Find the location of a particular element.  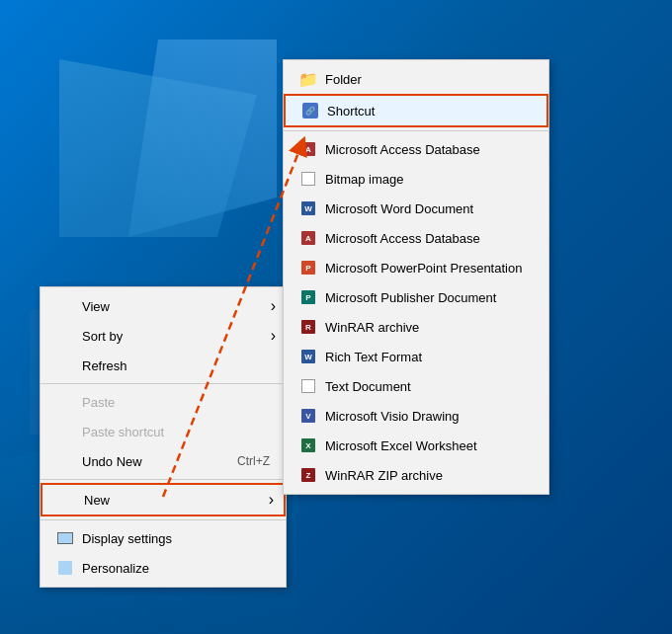

txt-icon is located at coordinates (308, 386).